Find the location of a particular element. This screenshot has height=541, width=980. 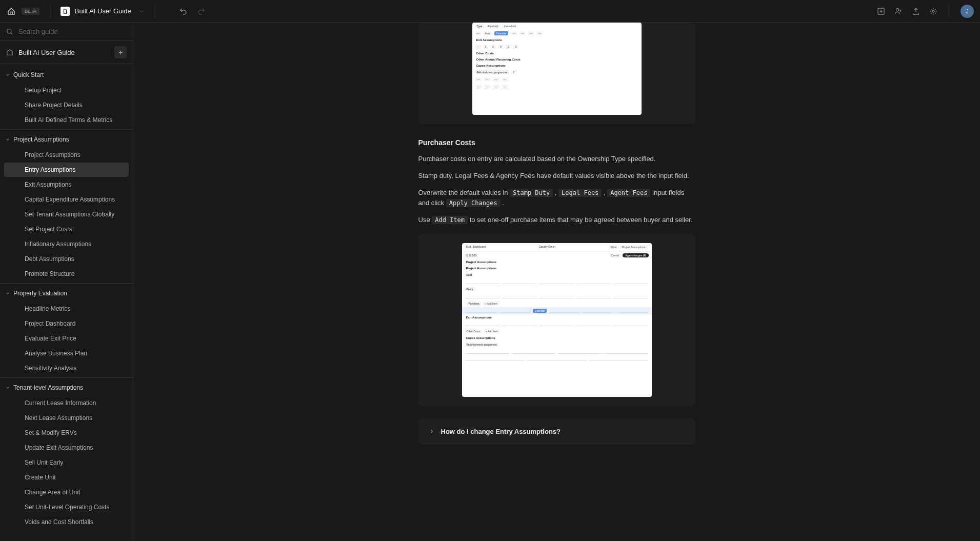

nav-item: Setup Project is located at coordinates (67, 90).